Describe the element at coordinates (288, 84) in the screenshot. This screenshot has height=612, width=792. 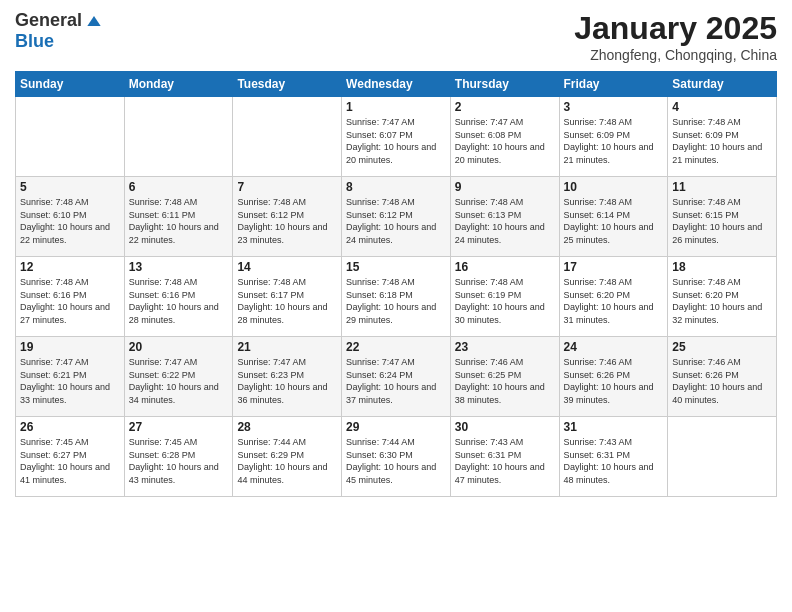
I see `header-tuesday: Tuesday` at that location.